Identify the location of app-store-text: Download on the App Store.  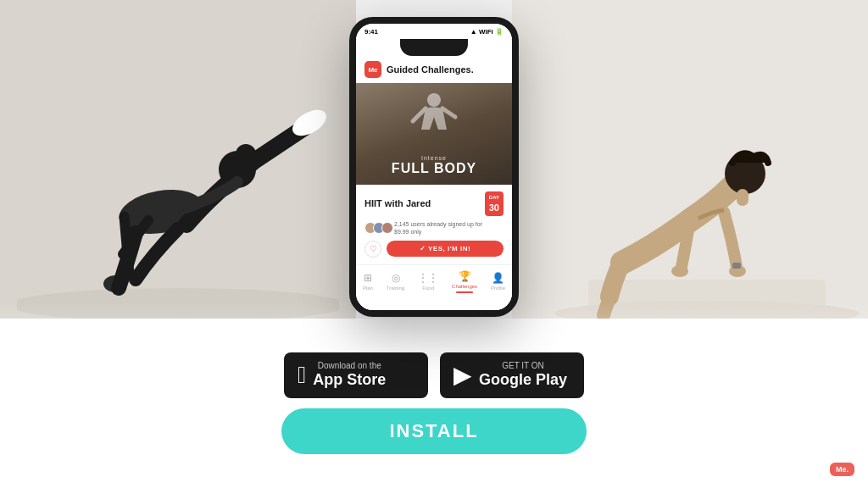
(349, 375).